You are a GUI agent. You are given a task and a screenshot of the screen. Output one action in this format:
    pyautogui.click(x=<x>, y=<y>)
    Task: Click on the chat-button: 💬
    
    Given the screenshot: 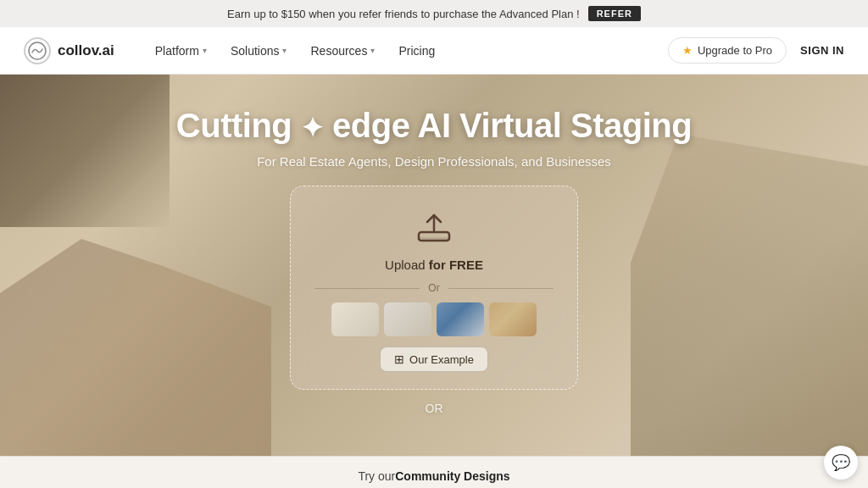 What is the action you would take?
    pyautogui.click(x=841, y=463)
    